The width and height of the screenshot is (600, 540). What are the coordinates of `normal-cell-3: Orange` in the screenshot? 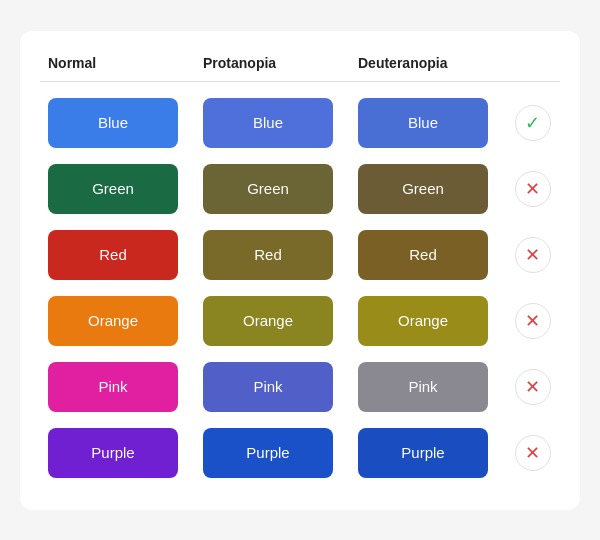 It's located at (118, 321).